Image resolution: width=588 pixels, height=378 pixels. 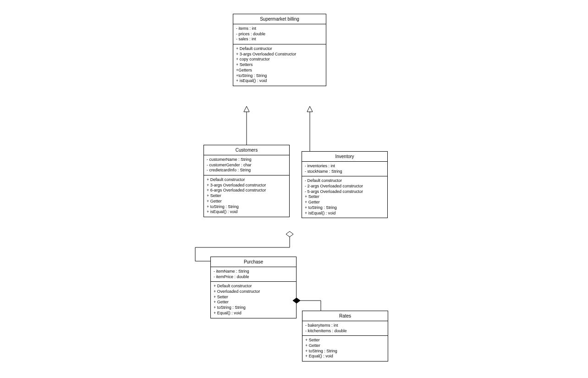 I want to click on op: + 3-args Overloaded constructor, so click(x=247, y=186).